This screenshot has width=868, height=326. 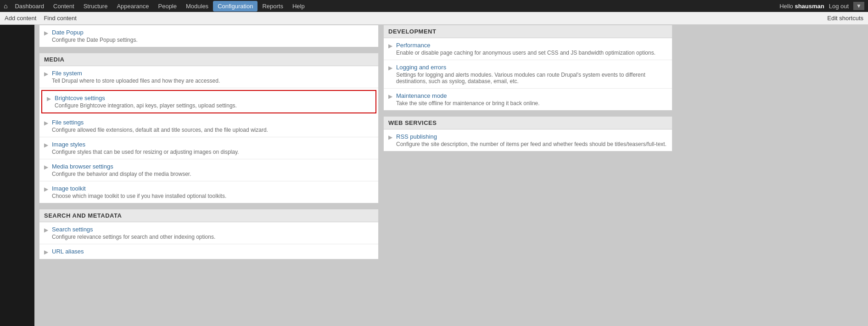 What do you see at coordinates (122, 174) in the screenshot?
I see `media-browser-desc: Configure the behavior and display of th…` at bounding box center [122, 174].